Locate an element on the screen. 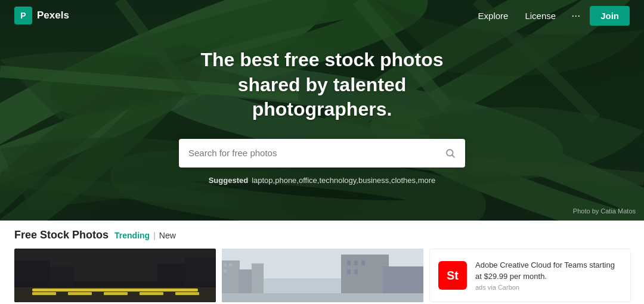 The image size is (644, 304). suggest-clothes: clothes, is located at coordinates (404, 180).